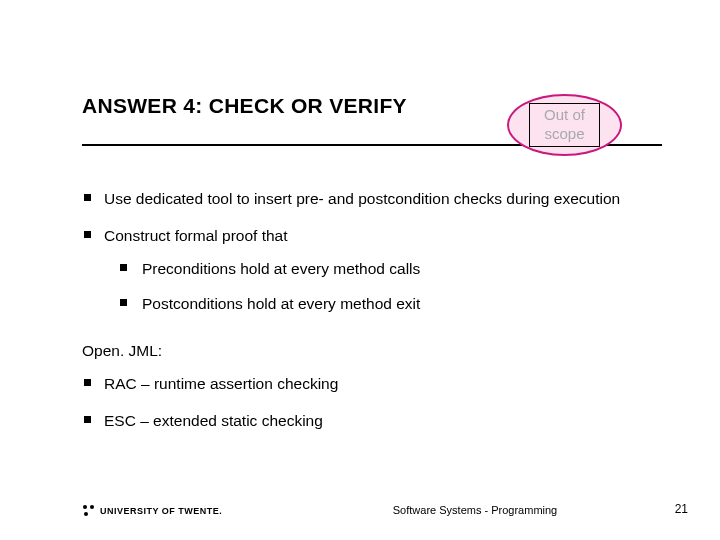 This screenshot has height=540, width=720. What do you see at coordinates (362, 120) in the screenshot?
I see `title-row: ANSWER 4: CHECK OR VERIFY Out of scope` at bounding box center [362, 120].